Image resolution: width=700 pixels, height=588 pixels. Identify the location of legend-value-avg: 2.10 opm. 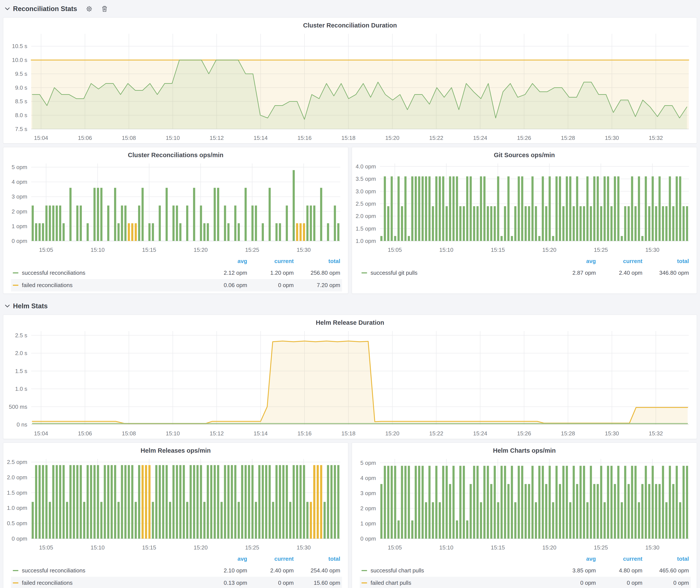
(224, 571).